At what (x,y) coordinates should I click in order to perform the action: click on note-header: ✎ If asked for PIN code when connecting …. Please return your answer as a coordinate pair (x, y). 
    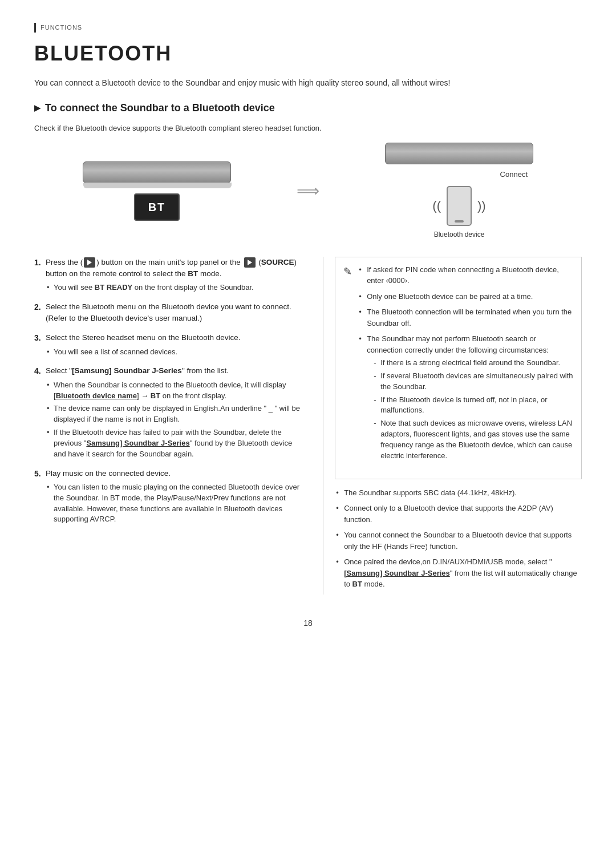
    Looking at the image, I should click on (459, 365).